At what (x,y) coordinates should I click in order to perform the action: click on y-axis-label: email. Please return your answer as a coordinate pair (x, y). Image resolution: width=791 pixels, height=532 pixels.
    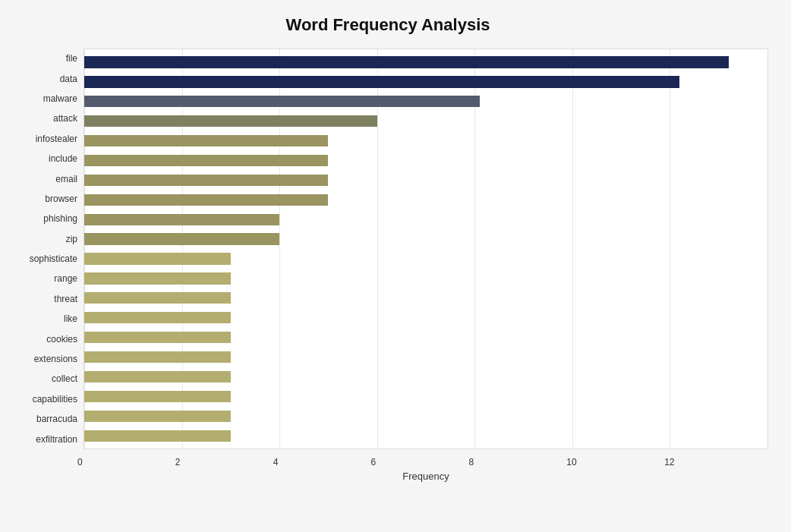
    Looking at the image, I should click on (67, 179).